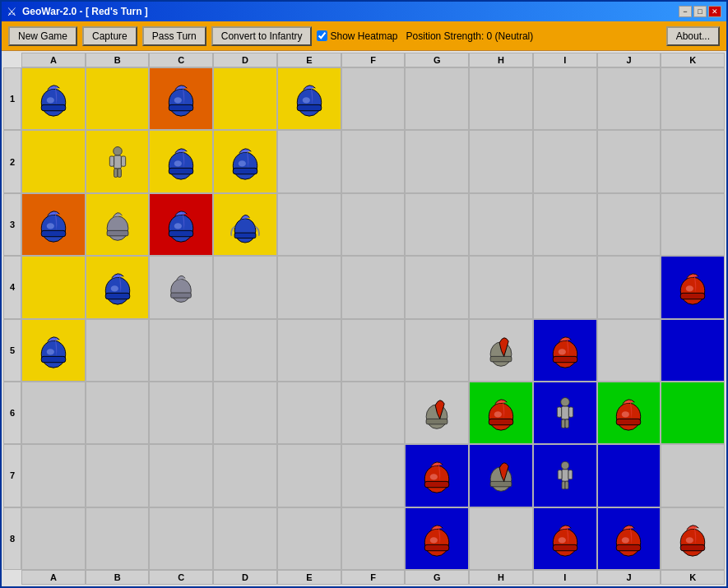  I want to click on cell-F4, so click(373, 287).